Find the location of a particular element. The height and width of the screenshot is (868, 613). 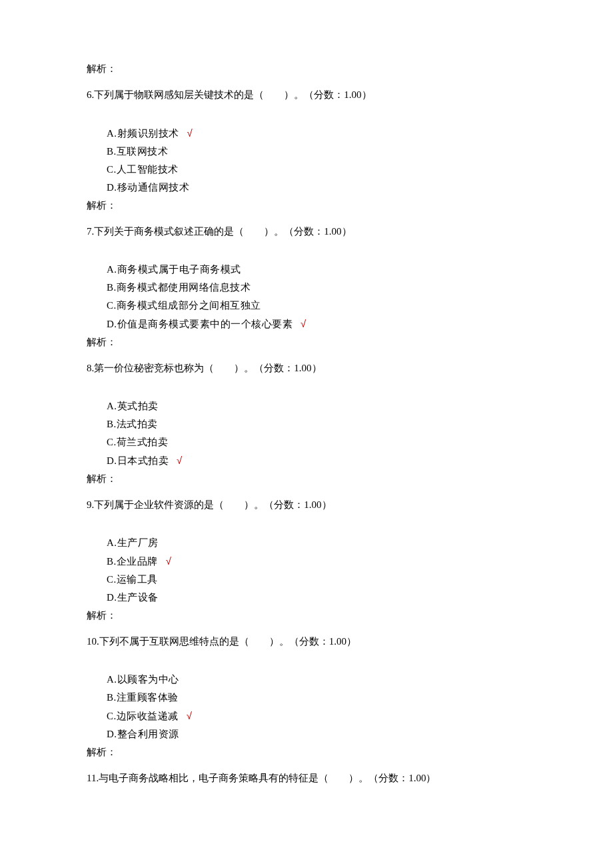

option-text: 射频识别技术 is located at coordinates (148, 133).